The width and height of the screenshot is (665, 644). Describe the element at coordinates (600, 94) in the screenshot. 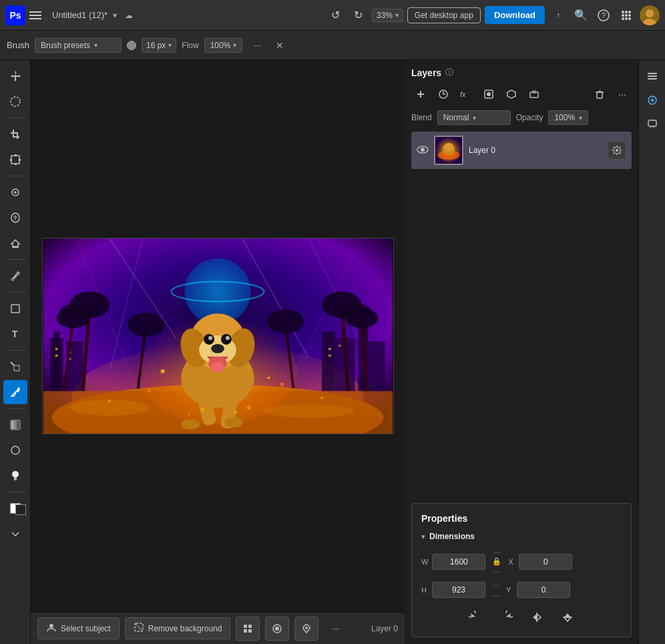

I see `delete-layer-button` at that location.